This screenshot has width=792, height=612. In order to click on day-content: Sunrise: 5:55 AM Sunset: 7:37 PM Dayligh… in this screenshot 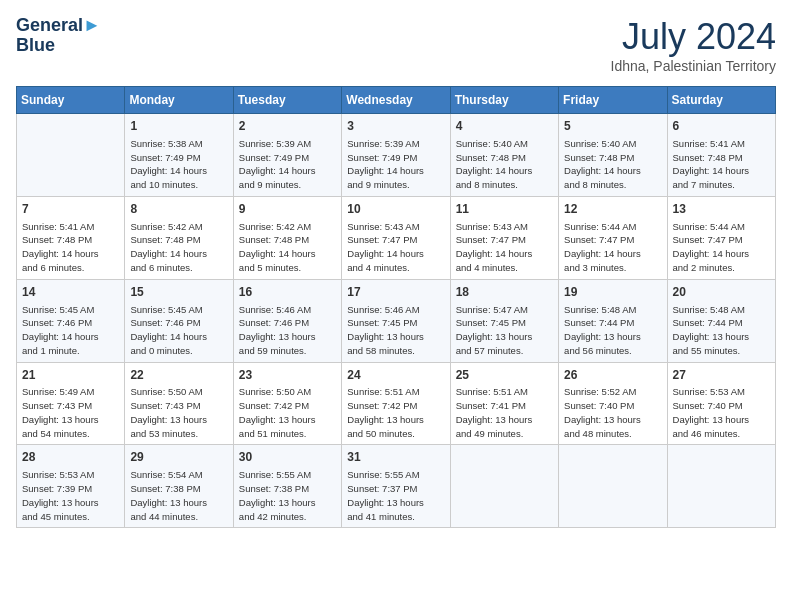, I will do `click(396, 496)`.